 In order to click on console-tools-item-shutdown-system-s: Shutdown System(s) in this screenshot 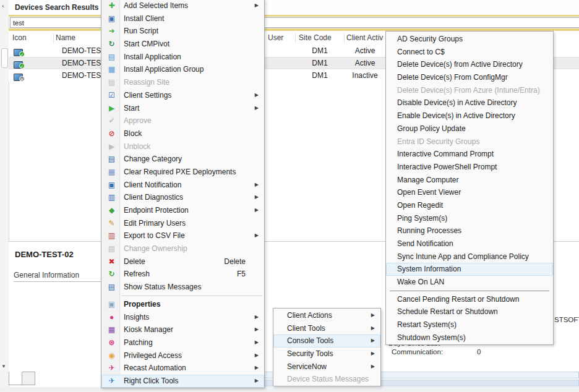, I will do `click(470, 338)`.